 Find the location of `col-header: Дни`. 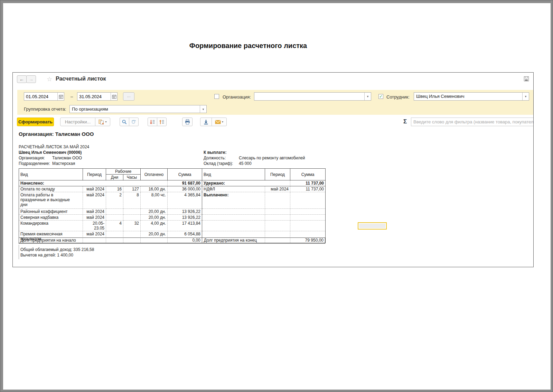

col-header: Дни is located at coordinates (115, 178).